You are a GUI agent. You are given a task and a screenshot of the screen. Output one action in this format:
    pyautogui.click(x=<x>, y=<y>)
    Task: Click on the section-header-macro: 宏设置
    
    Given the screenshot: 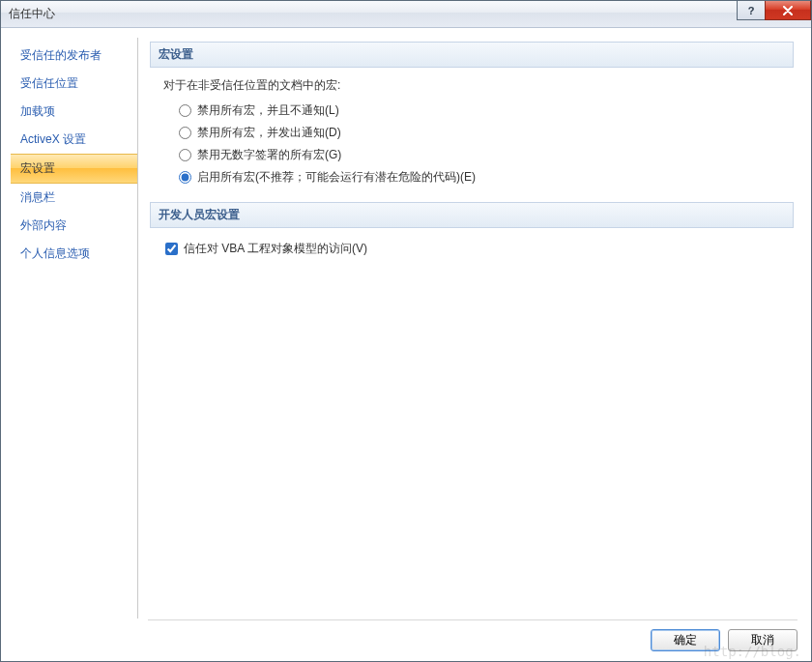 What is the action you would take?
    pyautogui.click(x=472, y=54)
    